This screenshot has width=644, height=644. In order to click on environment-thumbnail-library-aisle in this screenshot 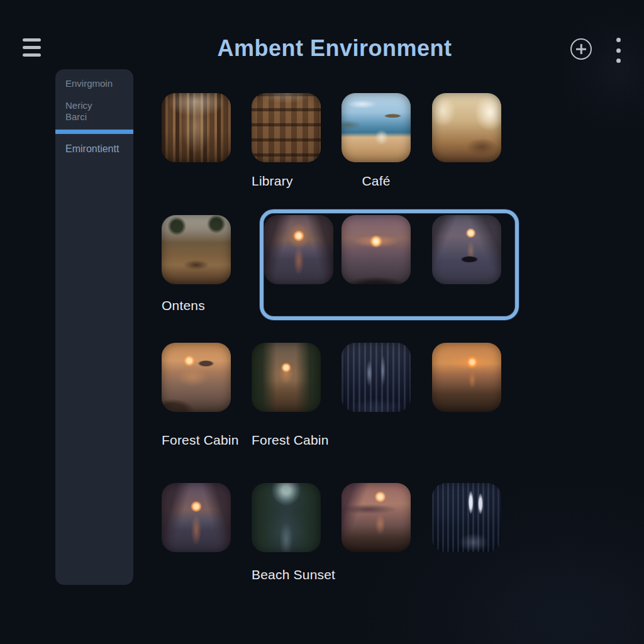, I will do `click(196, 128)`.